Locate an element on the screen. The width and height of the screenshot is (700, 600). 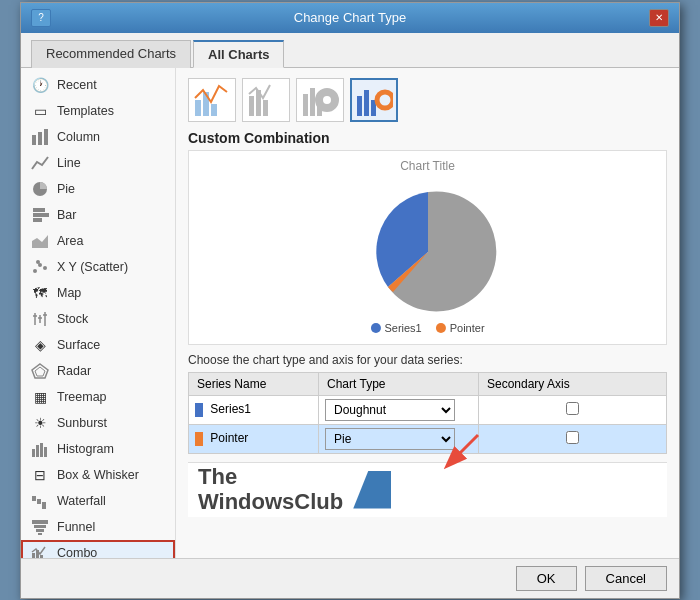
help-button: ? is located at coordinates (41, 18).